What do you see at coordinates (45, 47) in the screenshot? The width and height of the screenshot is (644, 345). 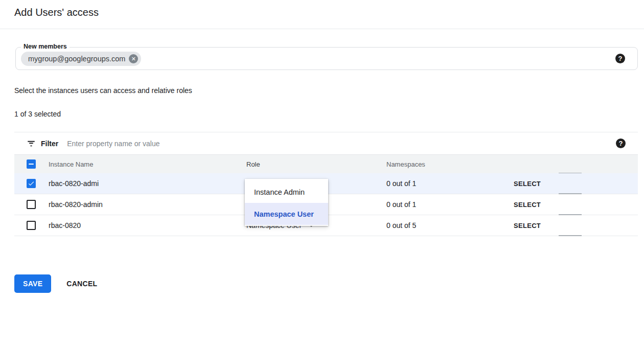 I see `new-members-label: New members` at bounding box center [45, 47].